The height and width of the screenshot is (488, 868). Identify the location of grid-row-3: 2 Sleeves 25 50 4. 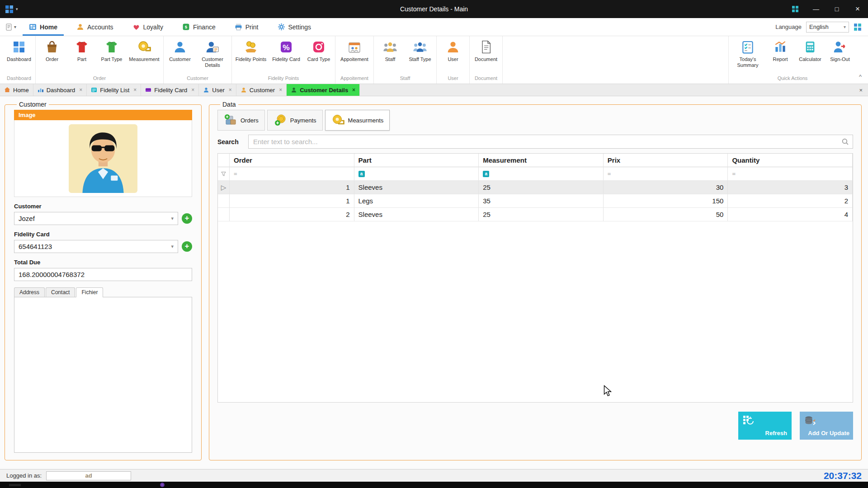
(535, 215).